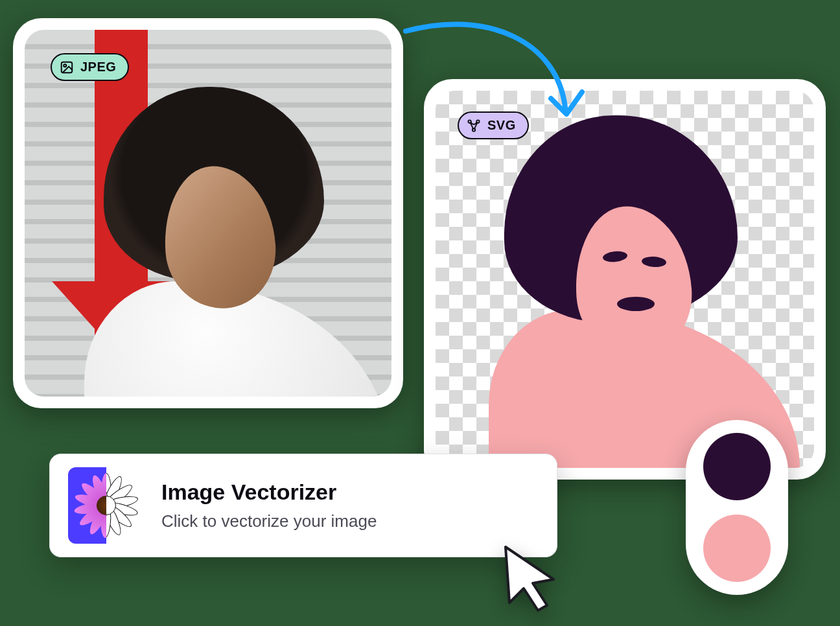 The width and height of the screenshot is (840, 626). Describe the element at coordinates (474, 126) in the screenshot. I see `vector-pen-icon` at that location.